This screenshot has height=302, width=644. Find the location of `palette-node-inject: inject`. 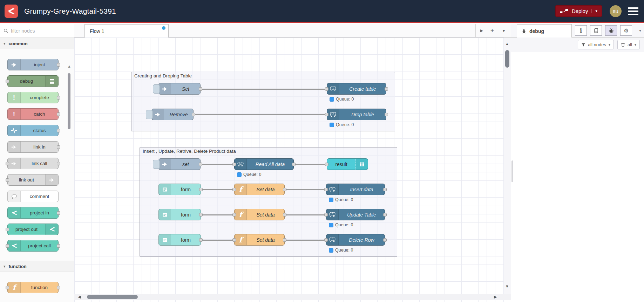

palette-node-inject: inject is located at coordinates (33, 64).